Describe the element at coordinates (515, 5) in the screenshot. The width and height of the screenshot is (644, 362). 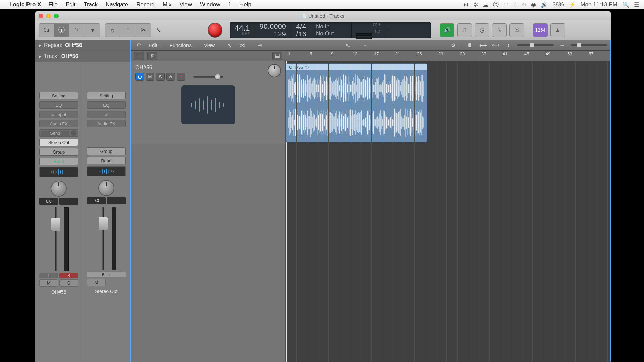
I see `bluetooth-icon: ᛒ` at that location.